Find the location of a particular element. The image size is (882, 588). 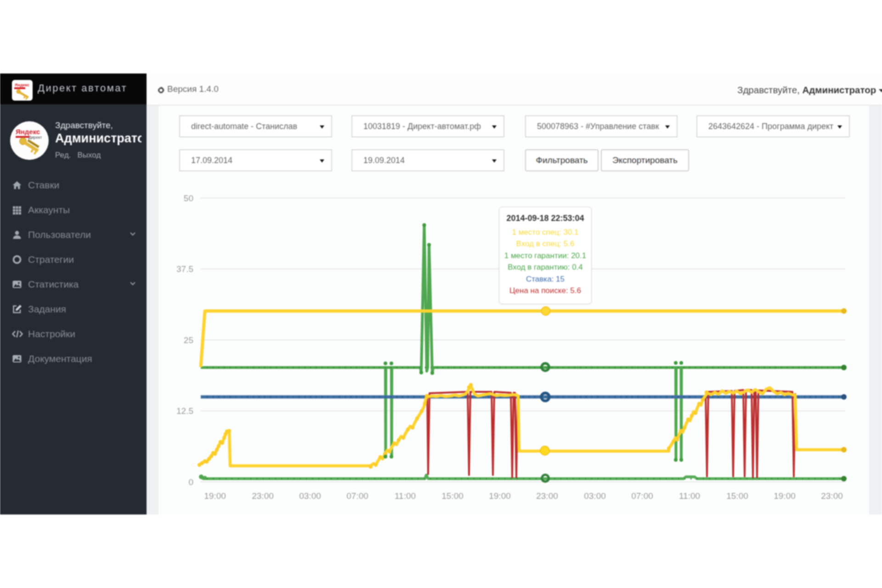

svg-text: 37.5 is located at coordinates (185, 269).